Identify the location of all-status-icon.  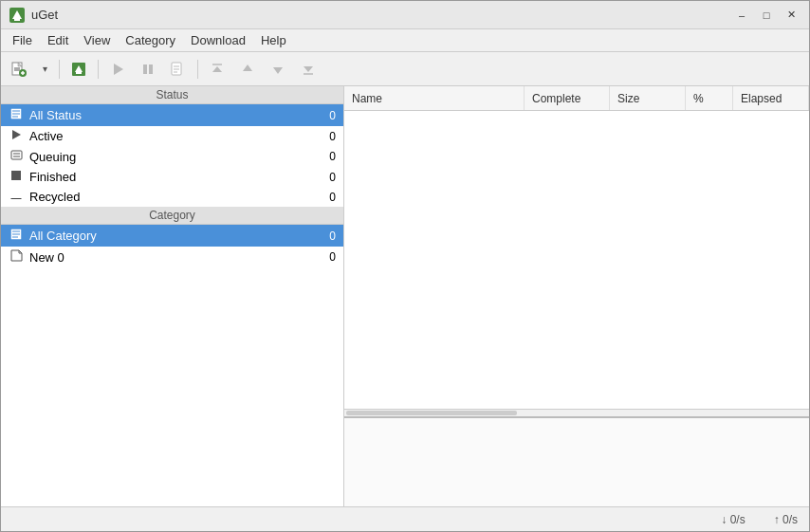
(16, 116).